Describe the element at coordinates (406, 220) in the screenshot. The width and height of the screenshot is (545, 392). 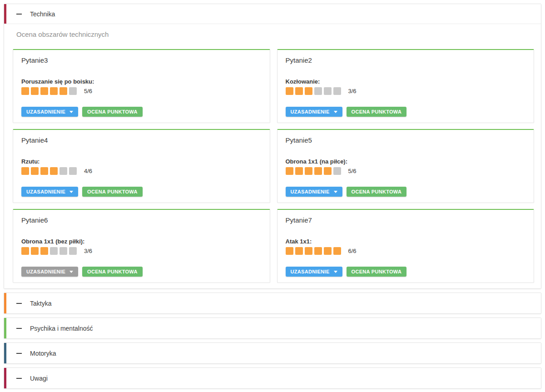
I see `question-card-title: Pytanie7` at that location.